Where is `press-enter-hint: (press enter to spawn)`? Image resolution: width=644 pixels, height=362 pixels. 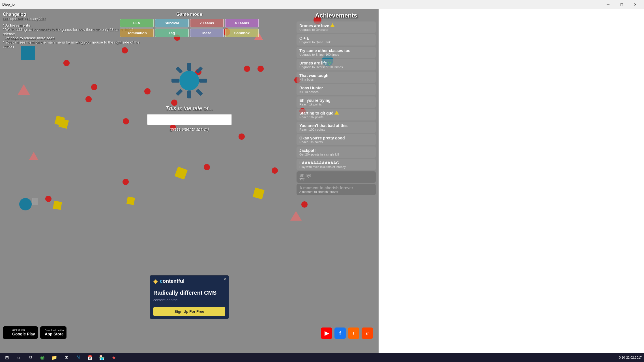 press-enter-hint: (press enter to spawn) is located at coordinates (189, 129).